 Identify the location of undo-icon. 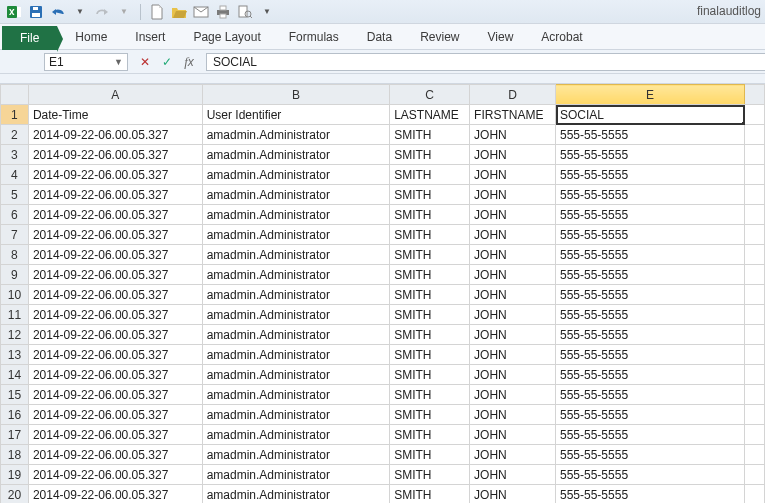
(58, 12).